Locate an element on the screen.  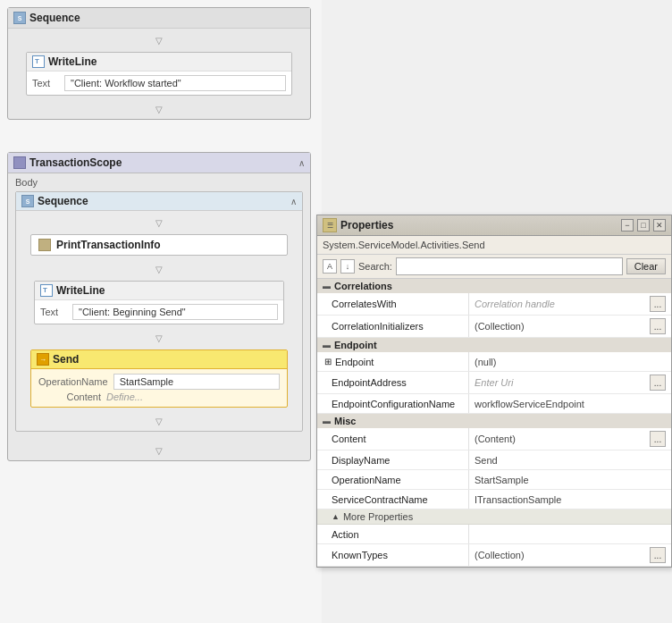
prop-row-knowntypes: KnownTypes (Collection) ... is located at coordinates (494, 556).